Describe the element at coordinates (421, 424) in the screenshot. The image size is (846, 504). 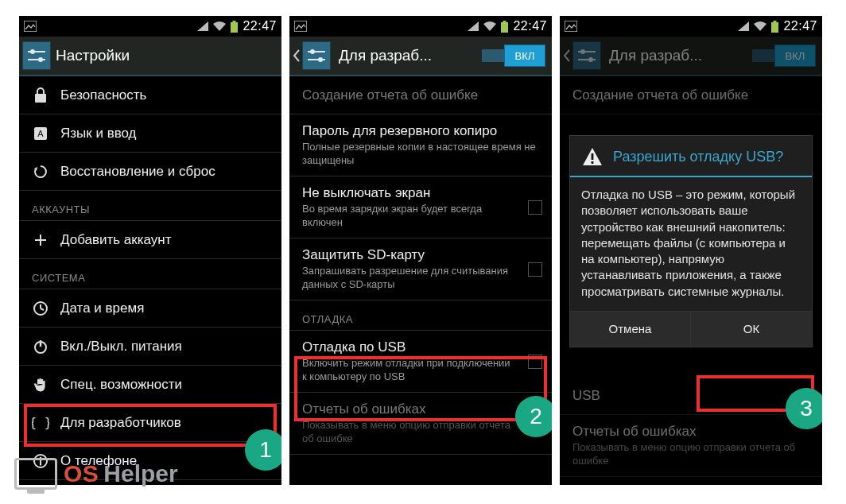
I see `row-error-reports: Отчеты об ошибках Показывать в меню опци…` at that location.